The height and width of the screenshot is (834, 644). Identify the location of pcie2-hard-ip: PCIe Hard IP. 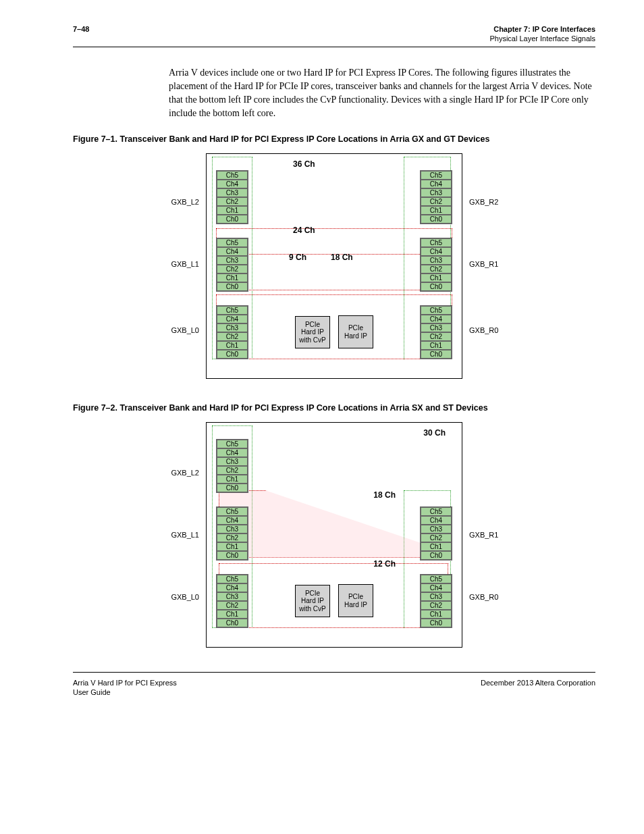
(356, 601).